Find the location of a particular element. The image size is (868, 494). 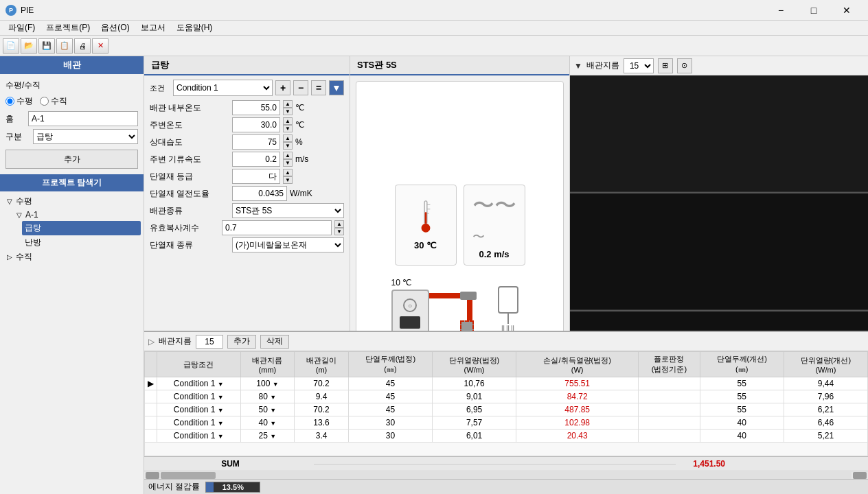

pipe-diameter-dropdown: 152025324050 is located at coordinates (639, 66).